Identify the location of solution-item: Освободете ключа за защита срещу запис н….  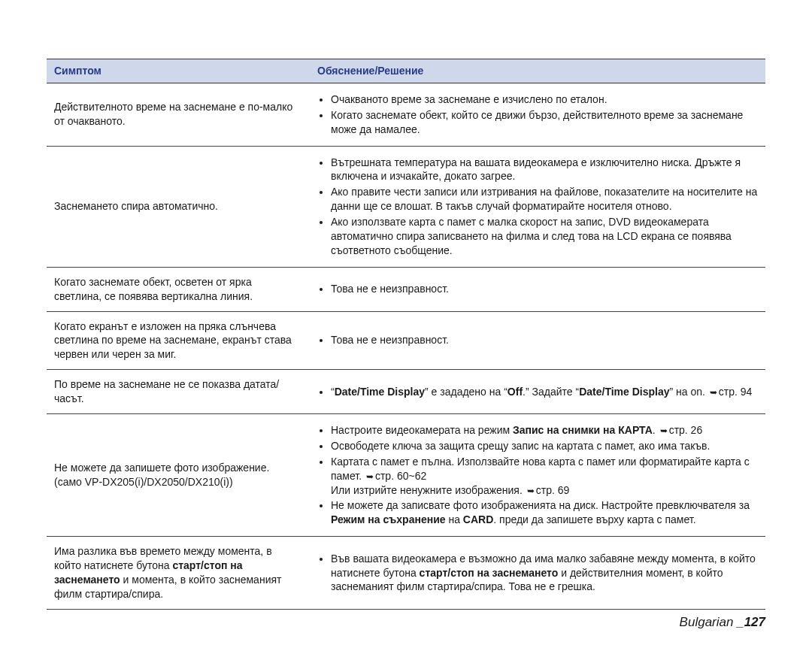
(544, 447).